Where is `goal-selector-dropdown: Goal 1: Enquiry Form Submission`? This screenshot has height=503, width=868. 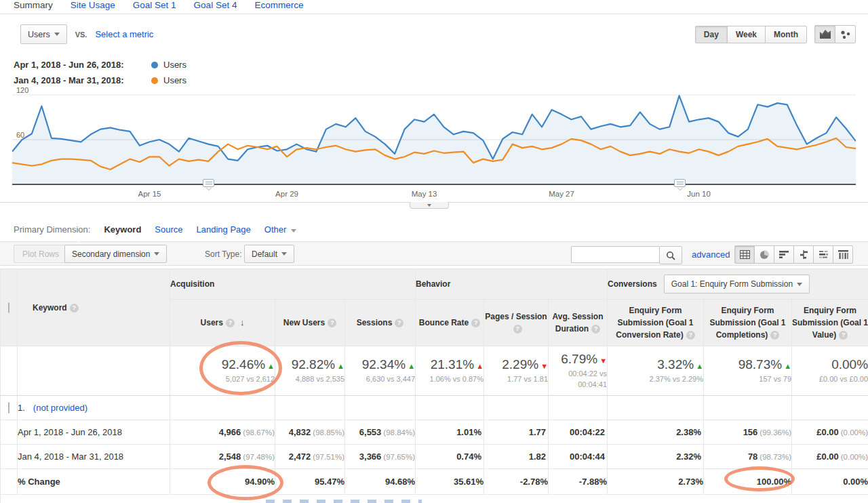
goal-selector-dropdown: Goal 1: Enquiry Form Submission is located at coordinates (736, 284).